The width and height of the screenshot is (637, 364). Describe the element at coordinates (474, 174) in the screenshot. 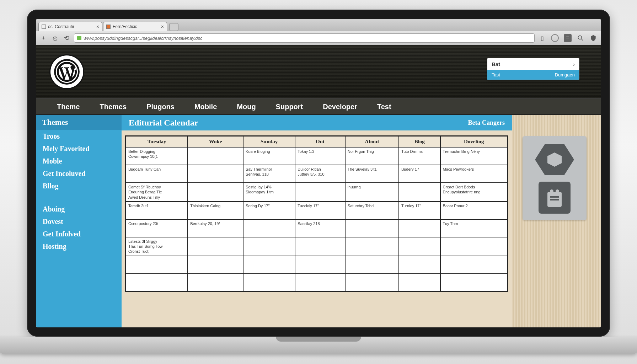

I see `calendar-cell: Macs Pewrookers` at that location.